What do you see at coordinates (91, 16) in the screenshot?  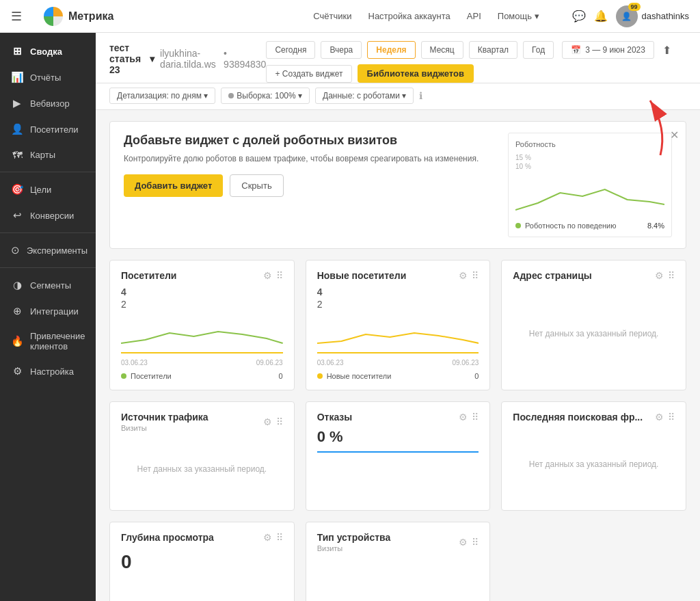 I see `app-title: Метрика` at bounding box center [91, 16].